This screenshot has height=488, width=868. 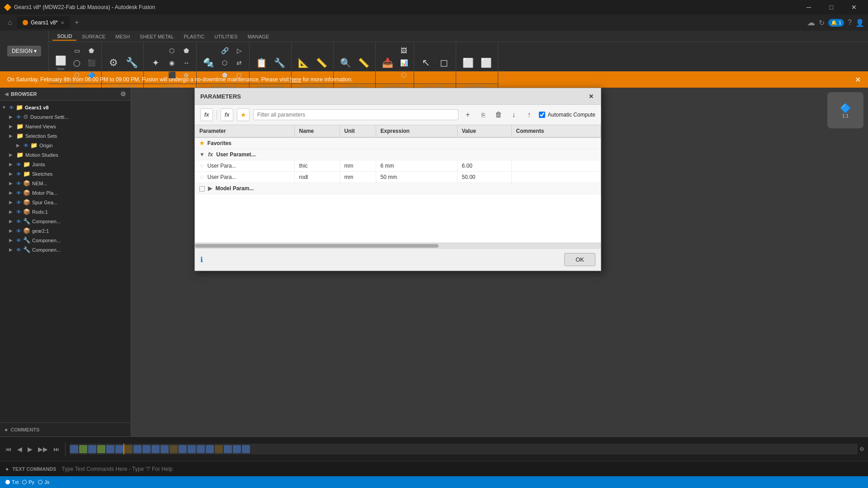 What do you see at coordinates (186, 63) in the screenshot?
I see `scale-icon: ↔` at bounding box center [186, 63].